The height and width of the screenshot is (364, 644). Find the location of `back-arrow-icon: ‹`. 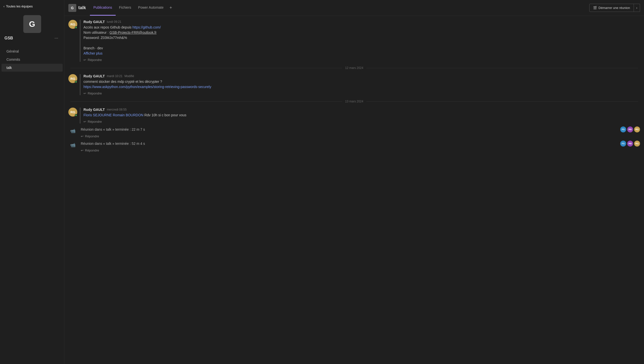

back-arrow-icon: ‹ is located at coordinates (4, 7).